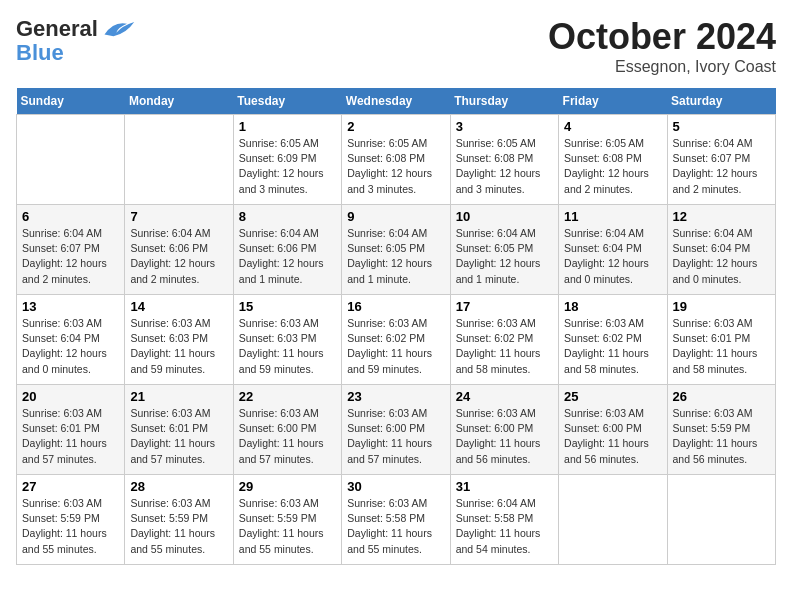 Image resolution: width=792 pixels, height=612 pixels. I want to click on calendar-week-row: 27Sunrise: 6:03 AM Sunset: 5:59 PM Dayli…, so click(396, 520).